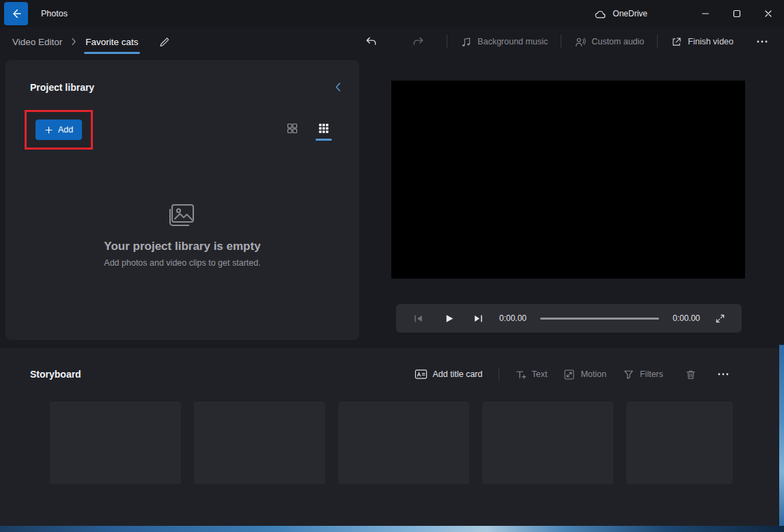  Describe the element at coordinates (620, 14) in the screenshot. I see `onedrive-status: OneDrive` at that location.